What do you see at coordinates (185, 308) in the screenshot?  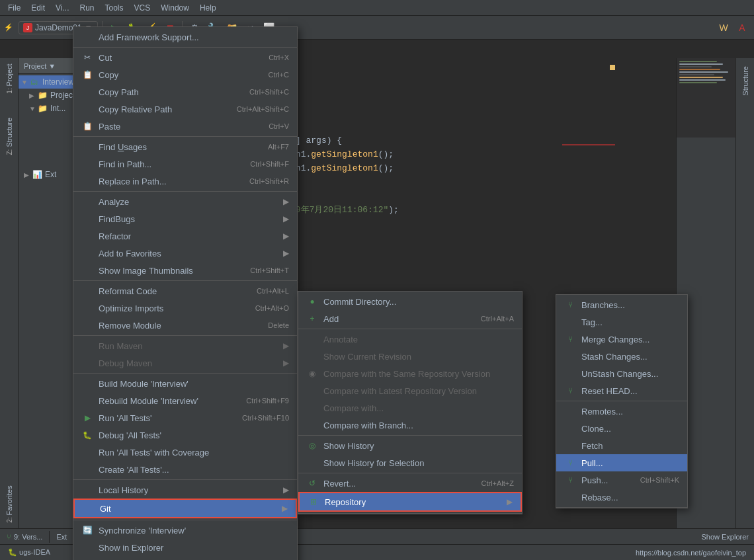 I see `ctx-optimize: Optimize Imports Ctrl+Alt+O` at bounding box center [185, 308].